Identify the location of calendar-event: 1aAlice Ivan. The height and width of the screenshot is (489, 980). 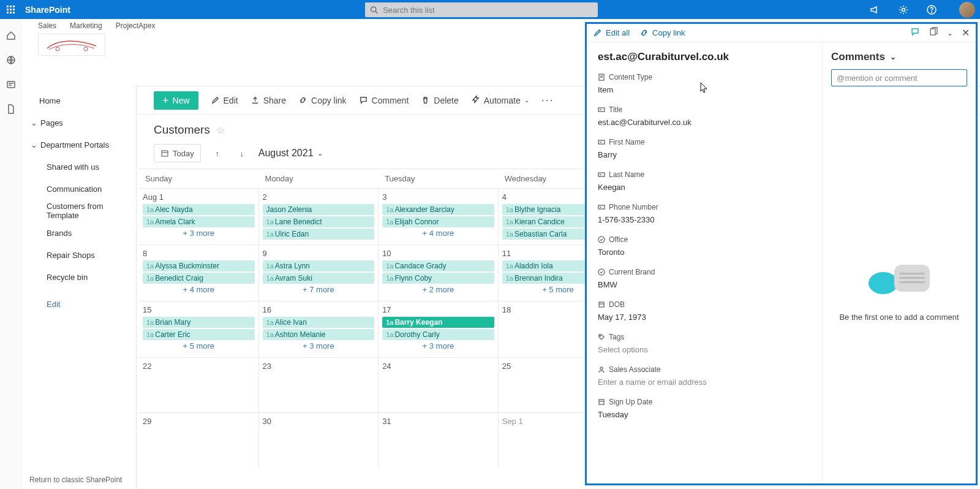
(318, 322).